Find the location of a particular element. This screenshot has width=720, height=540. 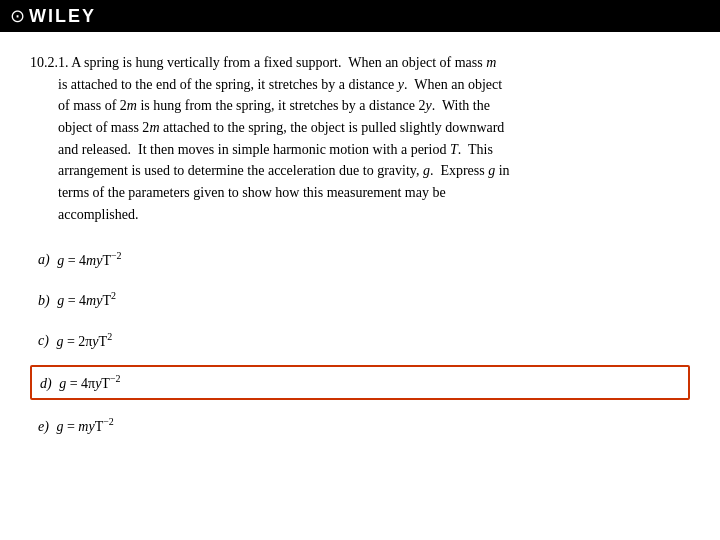

var-m2: m is located at coordinates (132, 106).